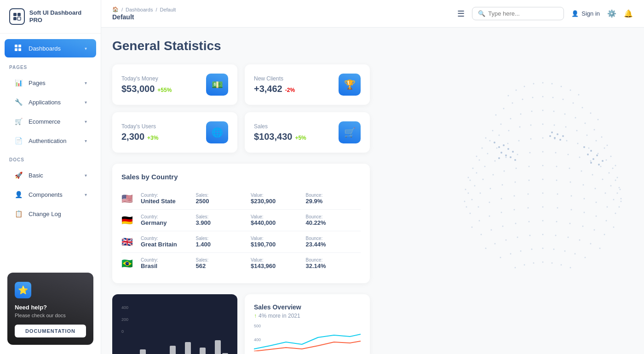  What do you see at coordinates (591, 14) in the screenshot?
I see `sign-in-label: Sign in` at bounding box center [591, 14].